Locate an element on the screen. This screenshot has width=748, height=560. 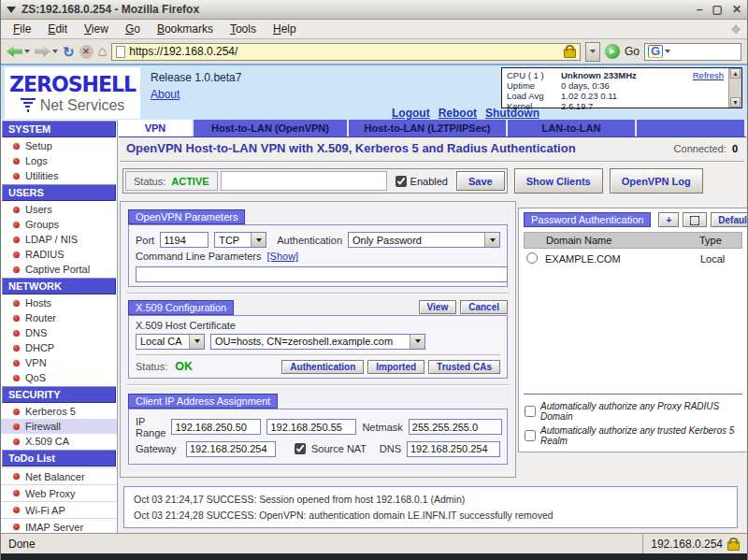
stop-icon: ✕ is located at coordinates (86, 52).